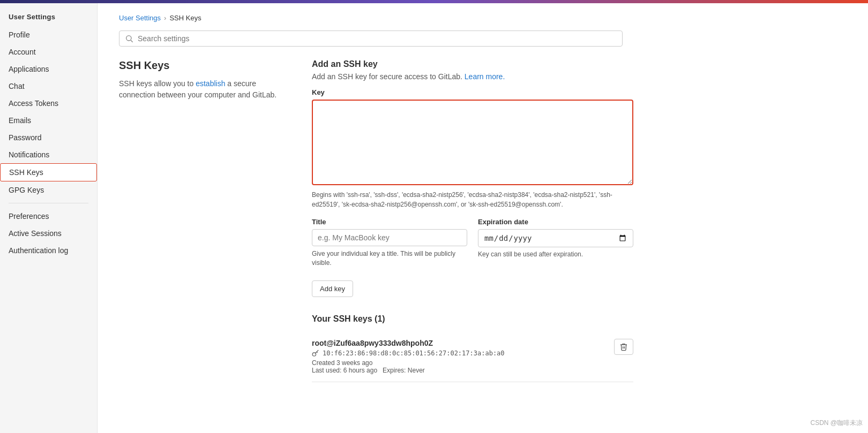 This screenshot has width=868, height=433. What do you see at coordinates (390, 243) in the screenshot?
I see `title-group: Title Give your individual key a title. …` at bounding box center [390, 243].